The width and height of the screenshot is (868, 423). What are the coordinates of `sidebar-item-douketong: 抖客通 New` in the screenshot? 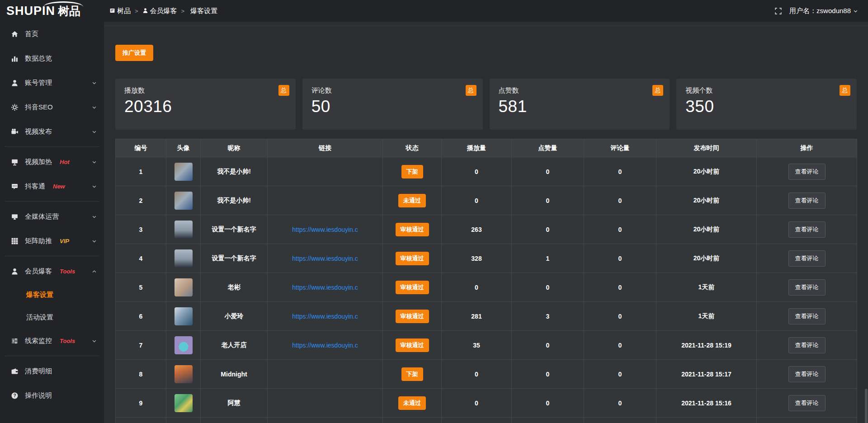 It's located at (52, 186).